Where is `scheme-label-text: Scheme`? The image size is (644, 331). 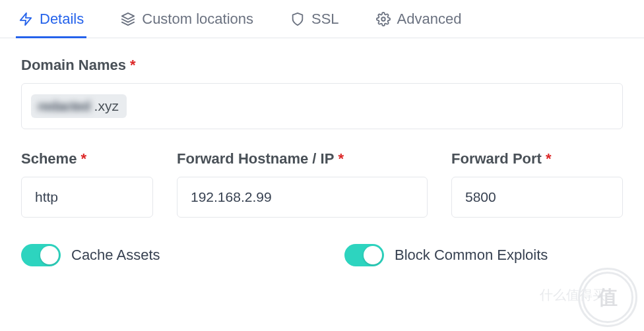 scheme-label-text: Scheme is located at coordinates (49, 159).